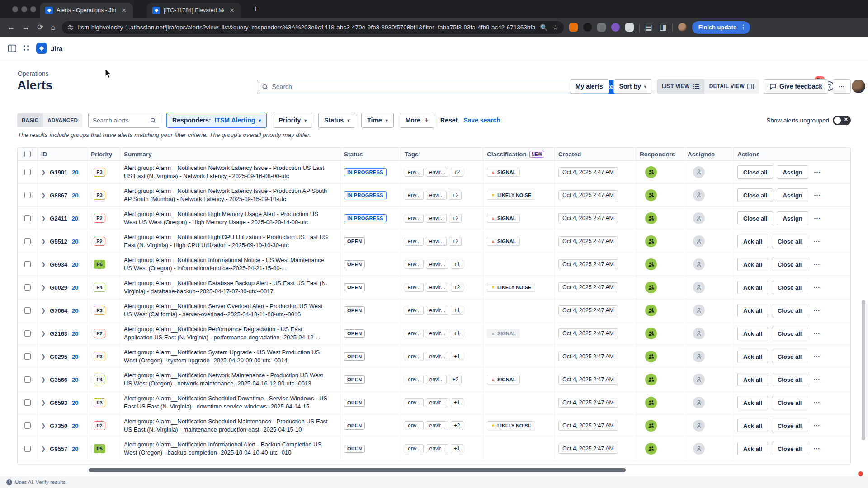 The width and height of the screenshot is (868, 488). What do you see at coordinates (660, 154) in the screenshot?
I see `column-header-responders: Responders` at bounding box center [660, 154].